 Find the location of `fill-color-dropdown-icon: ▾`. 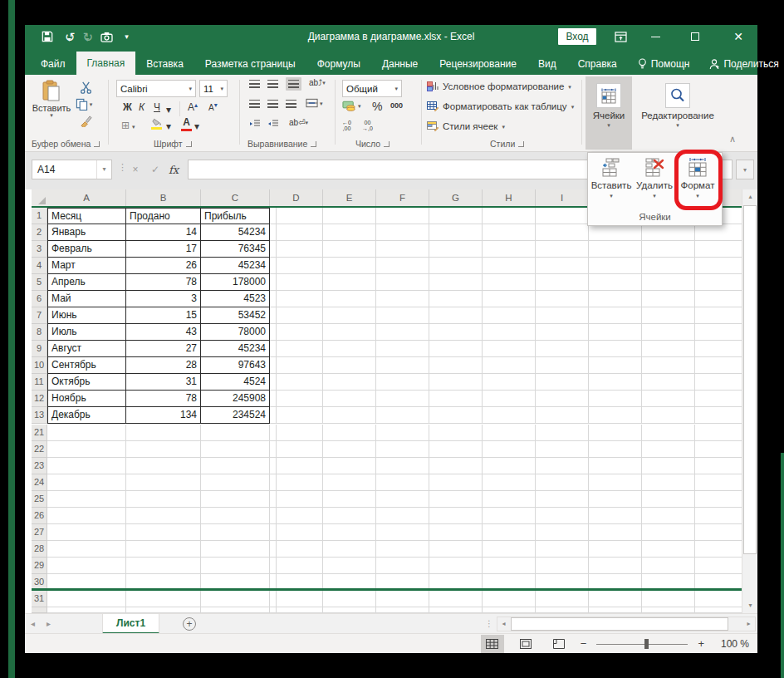

fill-color-dropdown-icon: ▾ is located at coordinates (169, 126).